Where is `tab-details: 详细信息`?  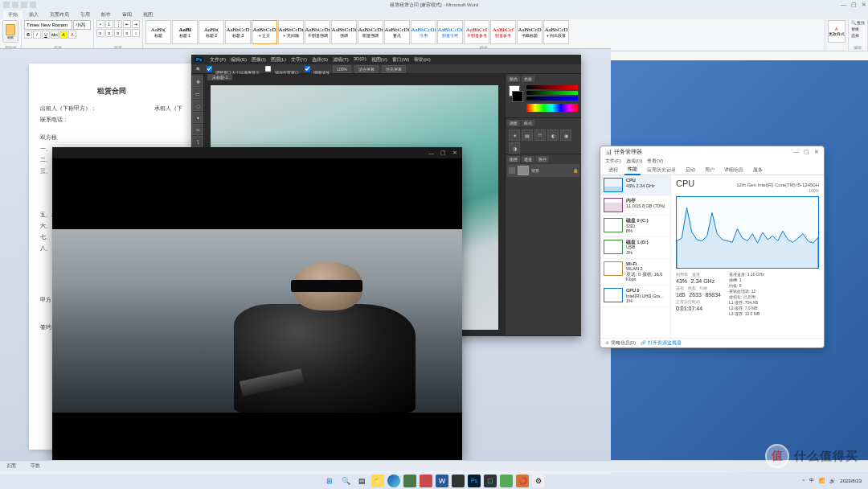 tab-details: 详细信息 is located at coordinates (734, 171).